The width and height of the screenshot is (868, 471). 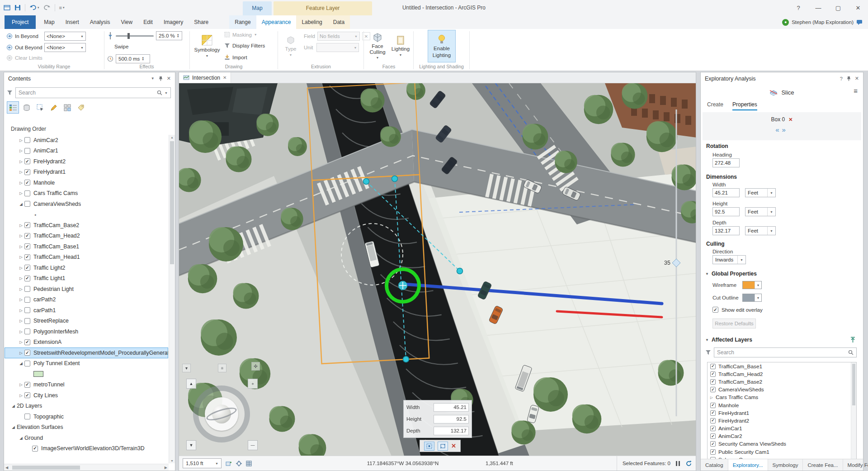 What do you see at coordinates (781, 352) in the screenshot?
I see `affected-search-input` at bounding box center [781, 352].